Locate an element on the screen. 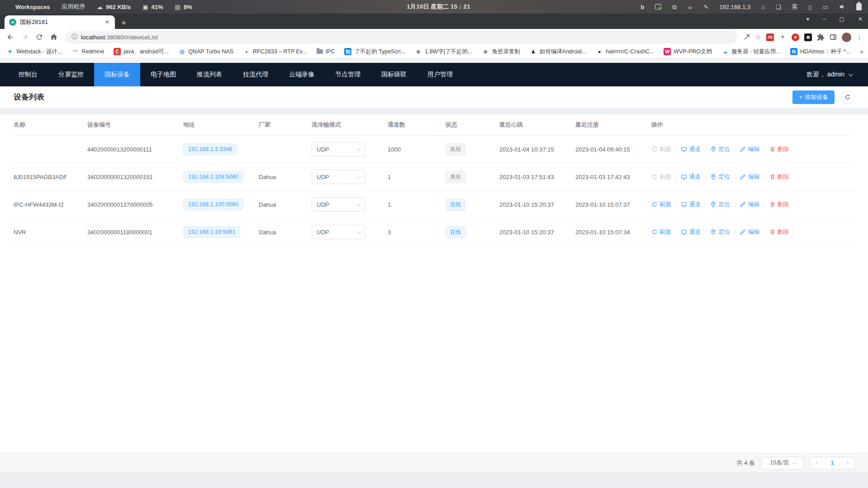  bookmark-item: ❖Webstack - 设计... is located at coordinates (34, 52).